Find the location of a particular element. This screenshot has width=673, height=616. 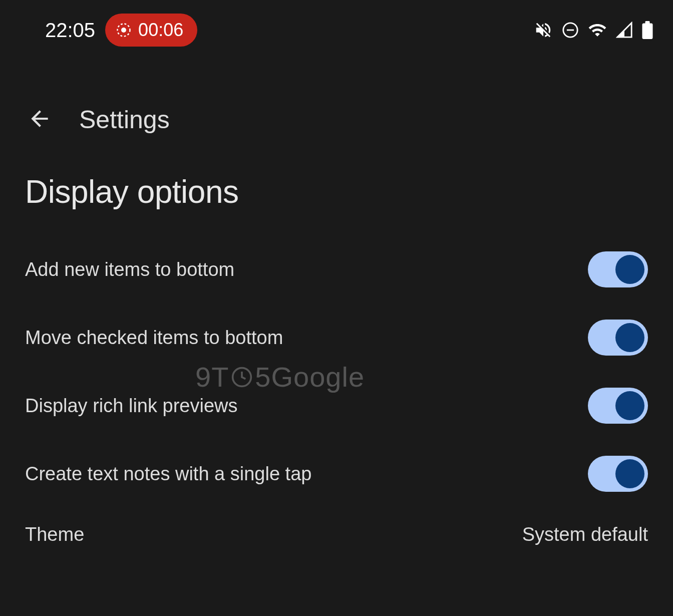

setting-single-tap-notes: Create text notes with a single tap is located at coordinates (337, 474).